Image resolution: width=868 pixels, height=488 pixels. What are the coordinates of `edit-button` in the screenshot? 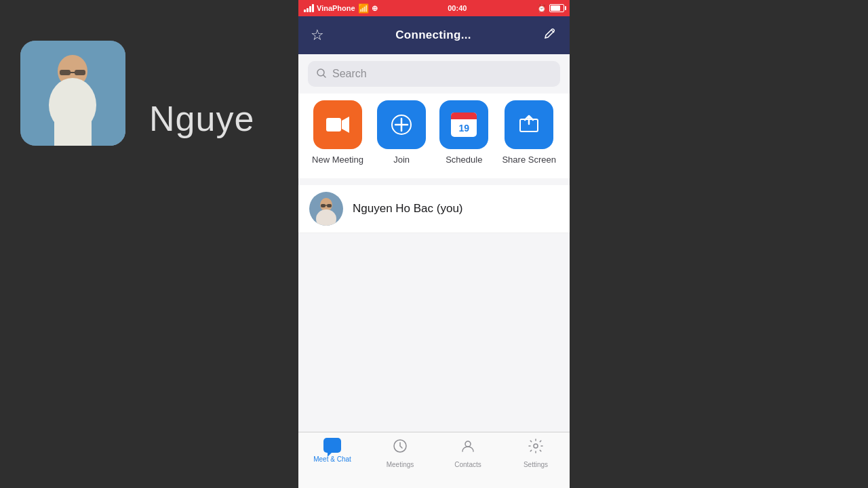 It's located at (550, 35).